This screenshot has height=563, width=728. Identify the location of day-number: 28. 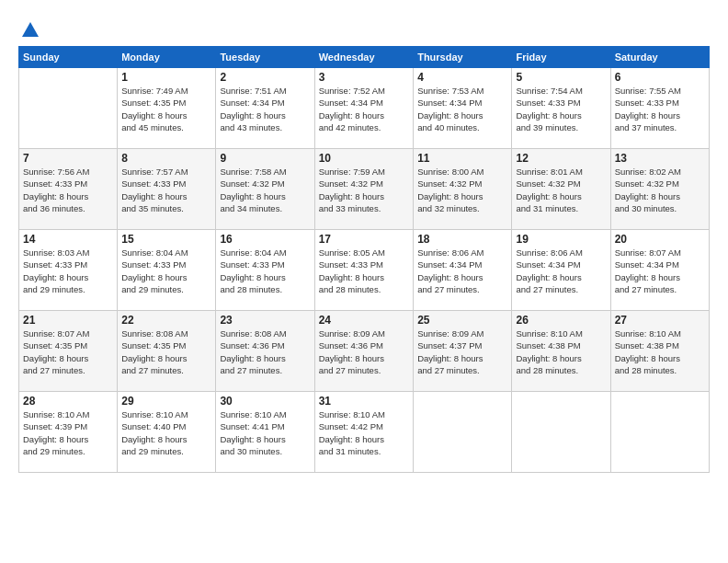
(68, 401).